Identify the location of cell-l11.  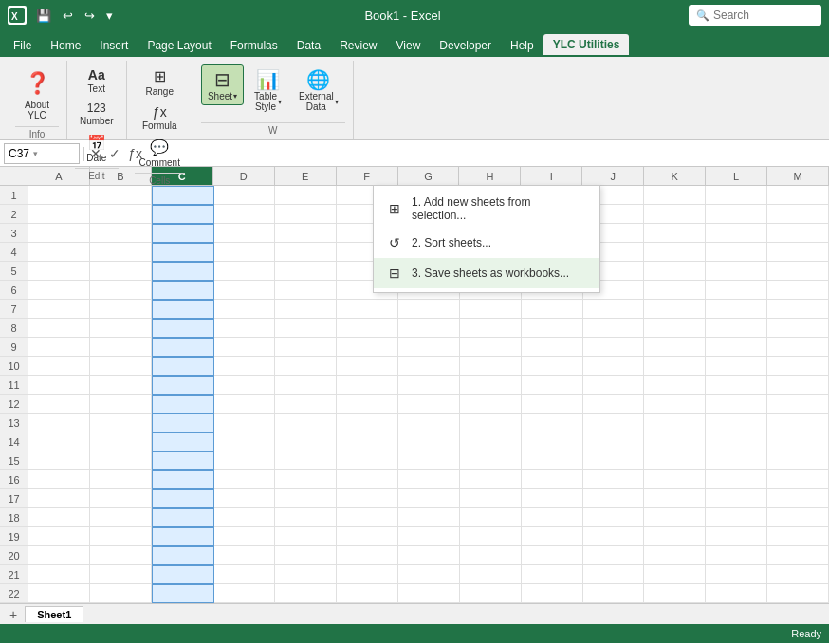
(736, 385).